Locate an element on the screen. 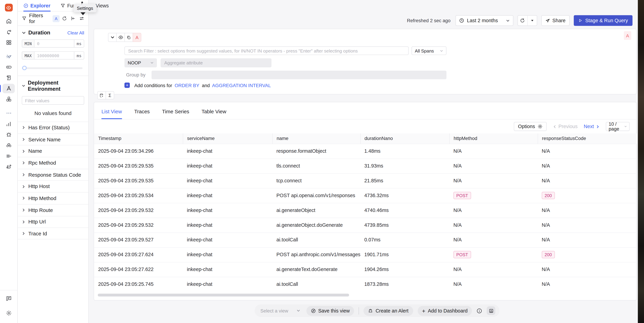  filter-attribute-item: Response Status Code is located at coordinates (53, 174).